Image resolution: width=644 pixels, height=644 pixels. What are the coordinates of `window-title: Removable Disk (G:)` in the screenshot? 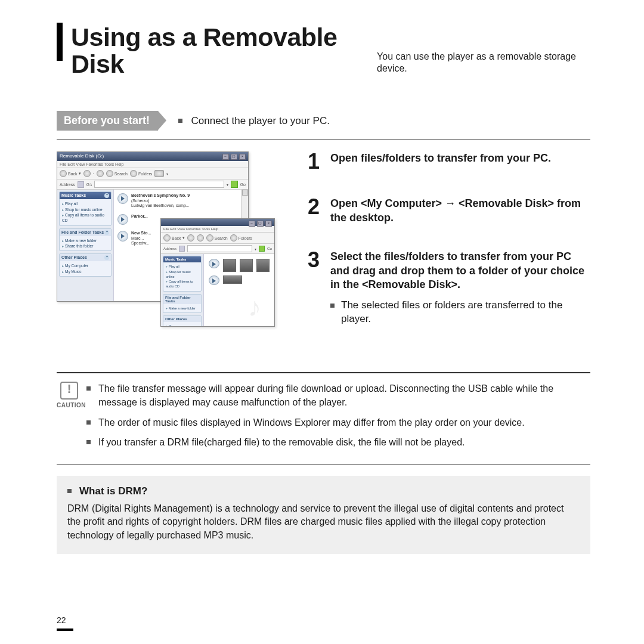 It's located at (82, 156).